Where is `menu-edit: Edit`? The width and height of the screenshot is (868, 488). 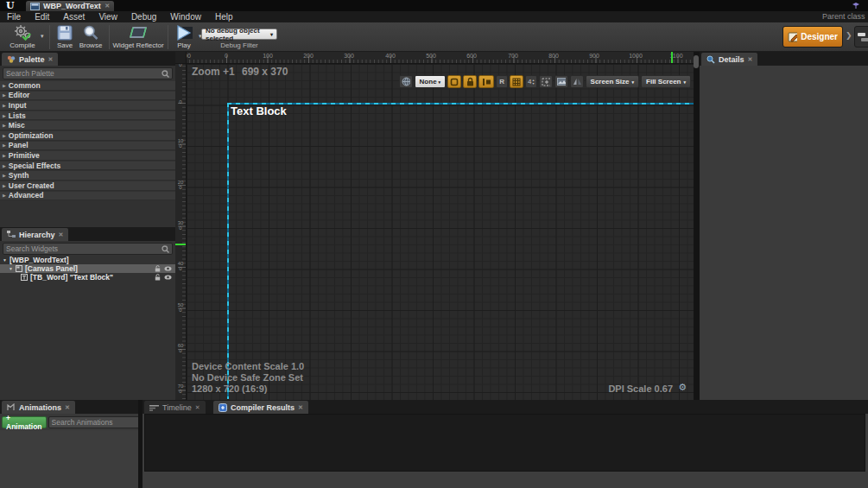 menu-edit: Edit is located at coordinates (41, 17).